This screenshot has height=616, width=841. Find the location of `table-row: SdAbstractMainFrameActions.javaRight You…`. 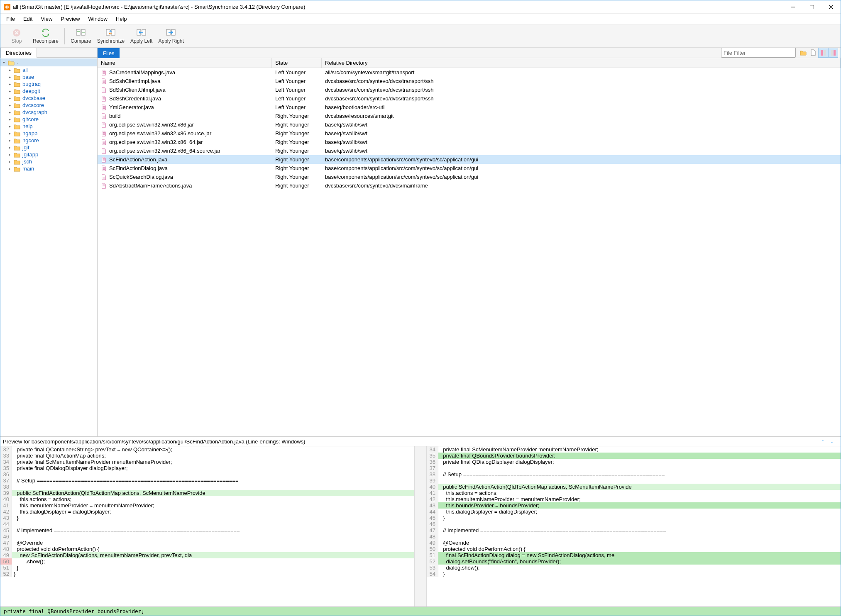

table-row: SdAbstractMainFrameActions.javaRight You… is located at coordinates (469, 186).